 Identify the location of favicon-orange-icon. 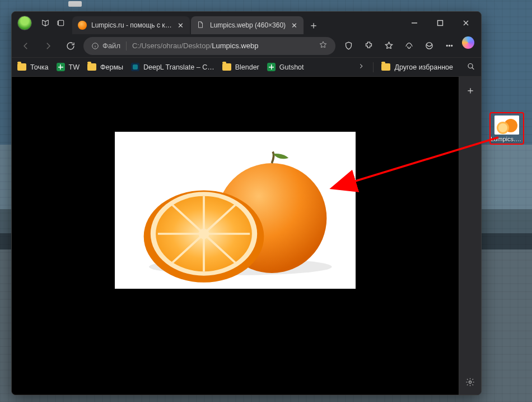
(82, 25).